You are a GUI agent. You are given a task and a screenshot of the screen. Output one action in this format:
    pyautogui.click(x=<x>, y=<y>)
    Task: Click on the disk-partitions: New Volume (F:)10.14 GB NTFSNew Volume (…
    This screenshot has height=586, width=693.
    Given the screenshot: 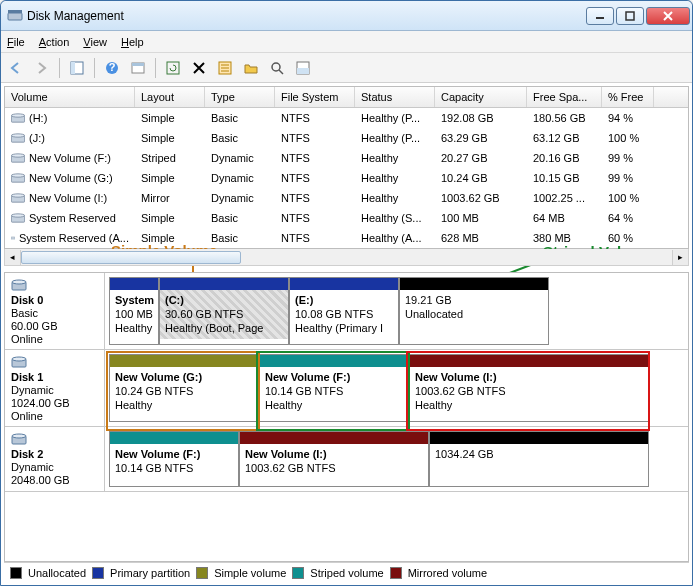 What is the action you would take?
    pyautogui.click(x=396, y=459)
    